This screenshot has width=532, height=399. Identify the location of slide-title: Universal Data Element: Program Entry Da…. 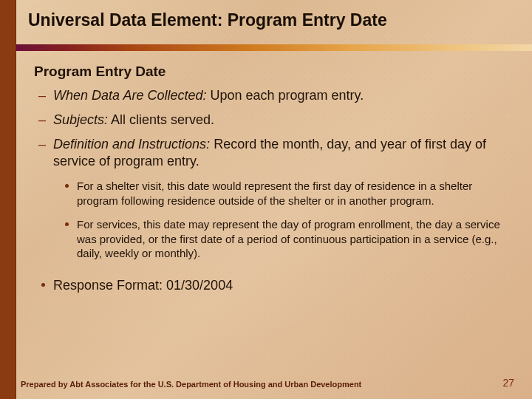
(273, 20).